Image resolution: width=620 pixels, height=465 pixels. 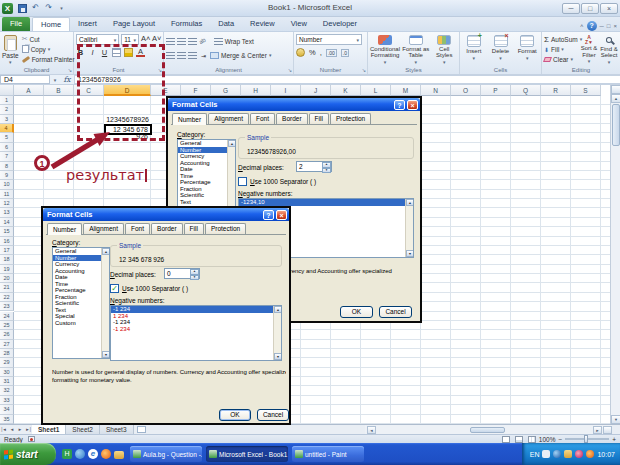 I want to click on scroll-right-icon: ►, so click(x=598, y=430).